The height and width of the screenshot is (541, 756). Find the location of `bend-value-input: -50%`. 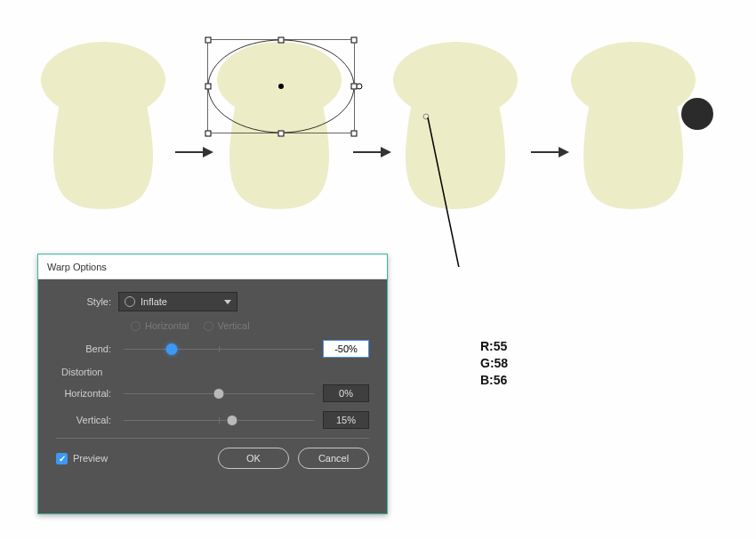

bend-value-input: -50% is located at coordinates (346, 349).